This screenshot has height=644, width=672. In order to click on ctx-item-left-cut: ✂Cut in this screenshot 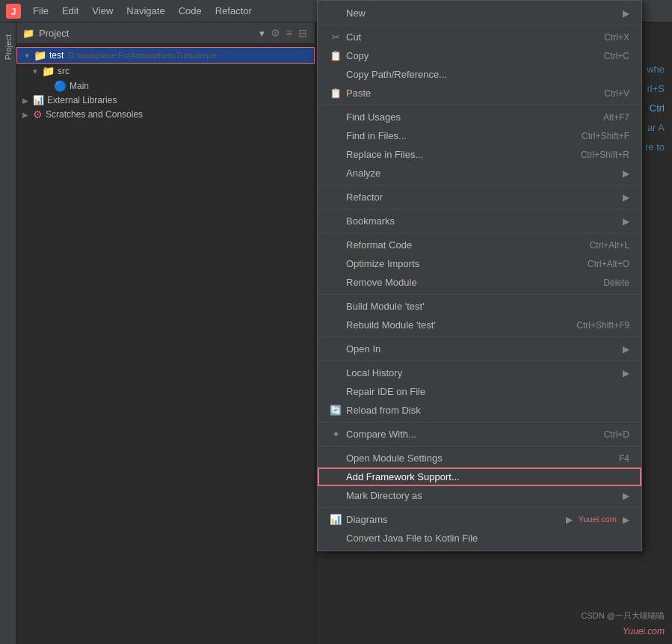, I will do `click(345, 37)`.